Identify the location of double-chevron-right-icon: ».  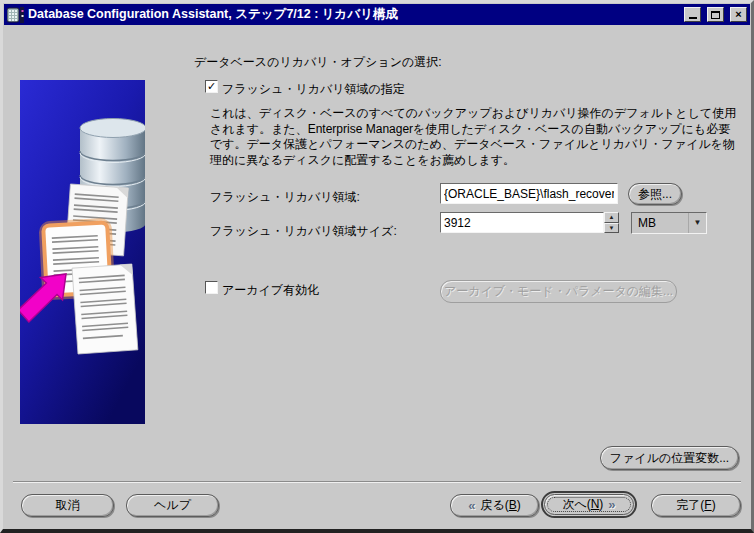
(612, 504).